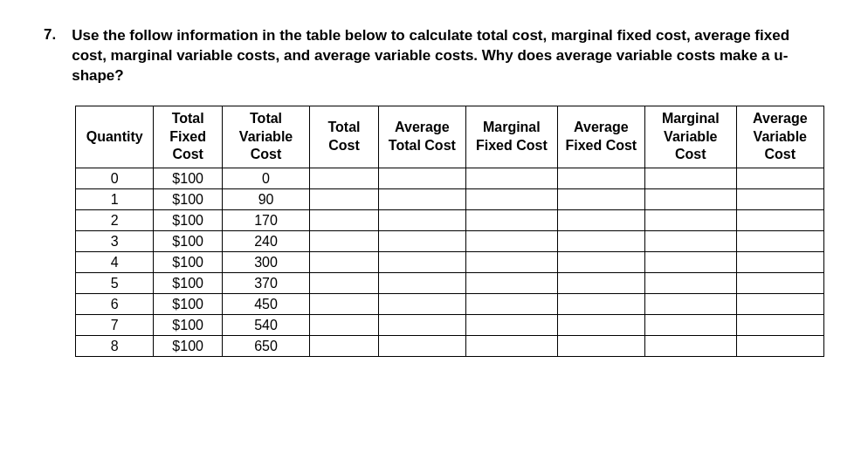 Image resolution: width=868 pixels, height=452 pixels. I want to click on cell-tvc: 370, so click(265, 284).